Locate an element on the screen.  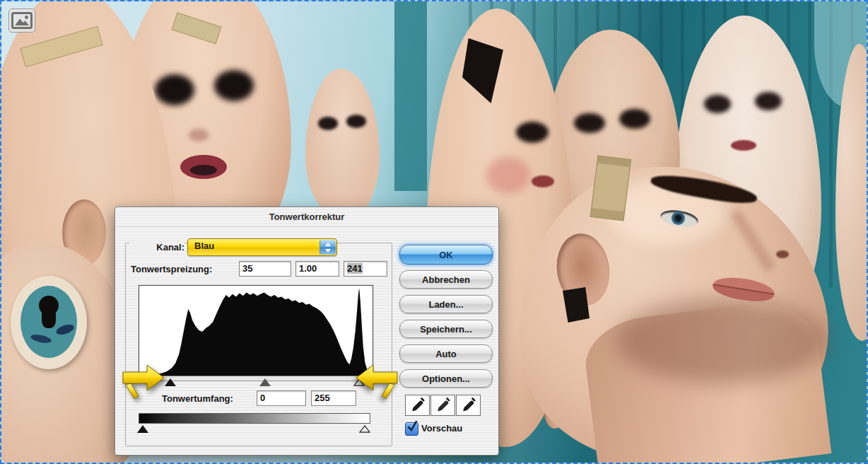
output-black-slider is located at coordinates (143, 427).